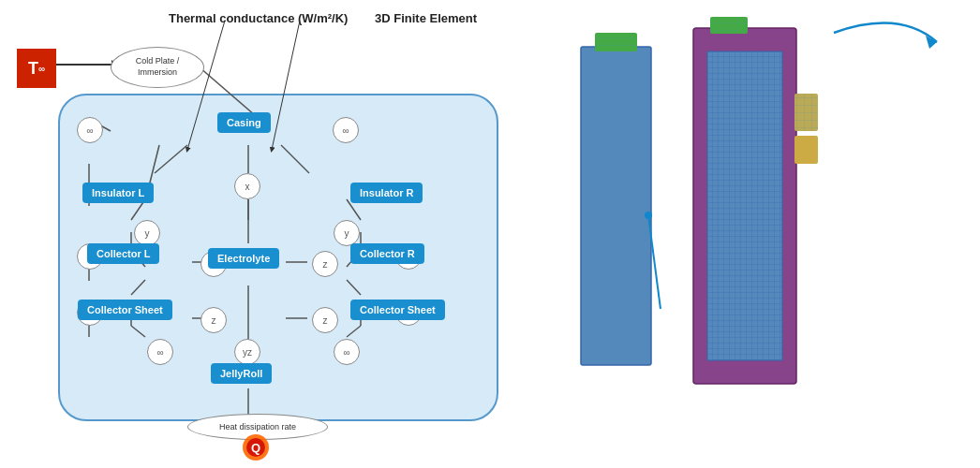  Describe the element at coordinates (386, 193) in the screenshot. I see `insulator-r-node: Insulator R` at that location.